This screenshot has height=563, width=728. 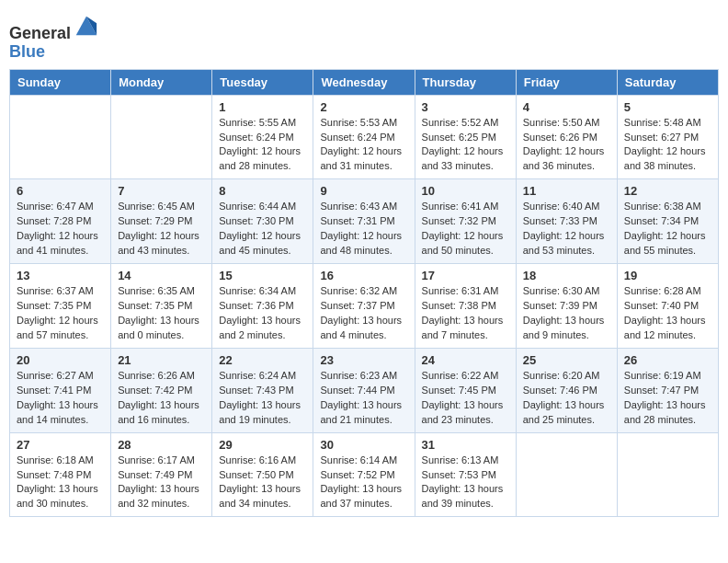 I want to click on logo-text: GeneralBlue, so click(x=53, y=37).